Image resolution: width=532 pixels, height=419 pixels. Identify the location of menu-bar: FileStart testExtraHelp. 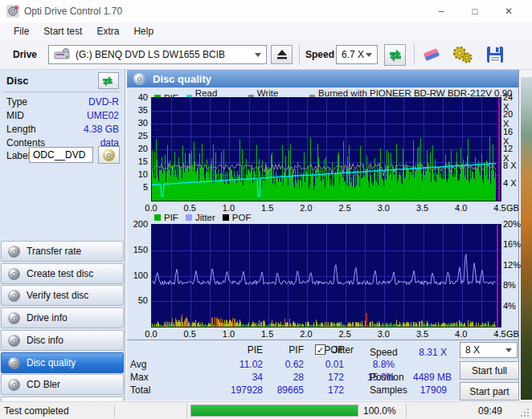
(266, 31).